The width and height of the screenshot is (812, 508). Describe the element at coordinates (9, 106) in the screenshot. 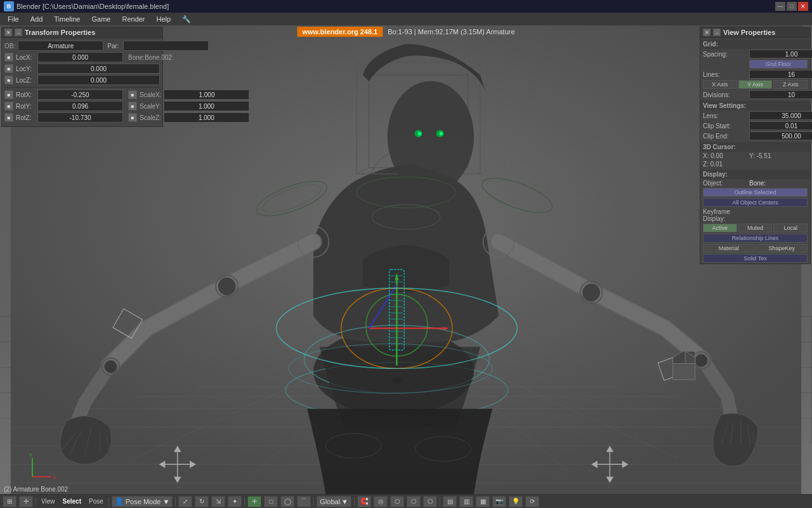

I see `roty-lock: ■` at that location.